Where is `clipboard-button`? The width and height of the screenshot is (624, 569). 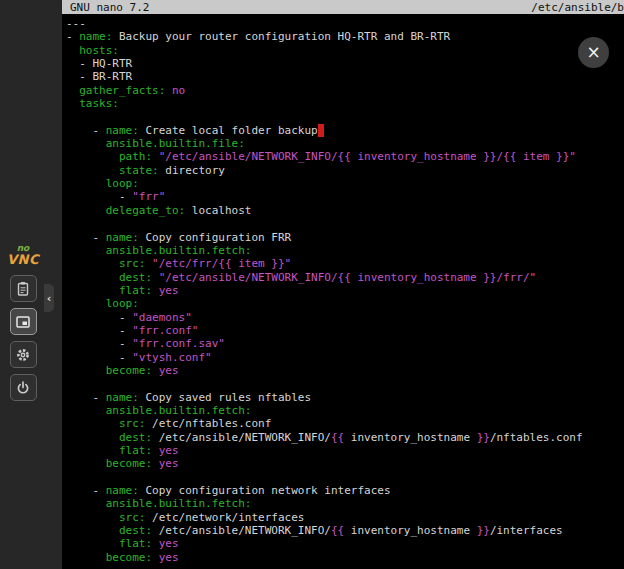 clipboard-button is located at coordinates (24, 288).